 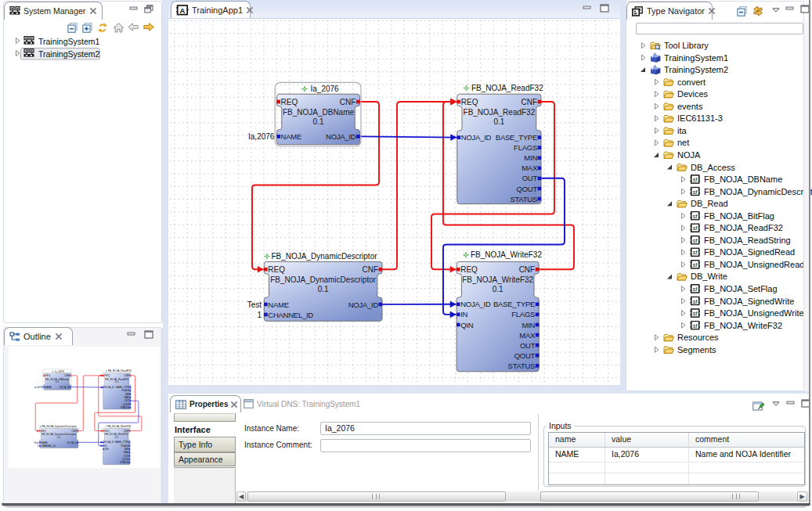 I want to click on svg-text: NOJA, so click(x=689, y=155).